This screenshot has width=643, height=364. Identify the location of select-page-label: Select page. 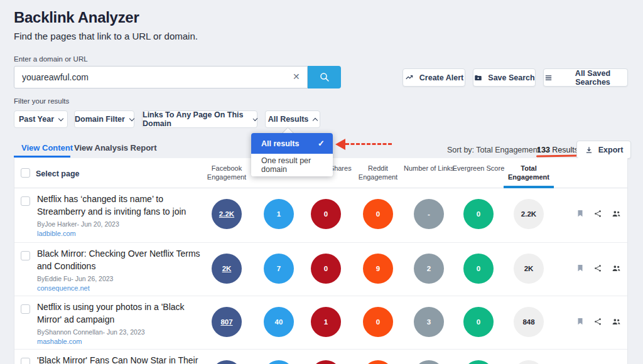
(58, 174).